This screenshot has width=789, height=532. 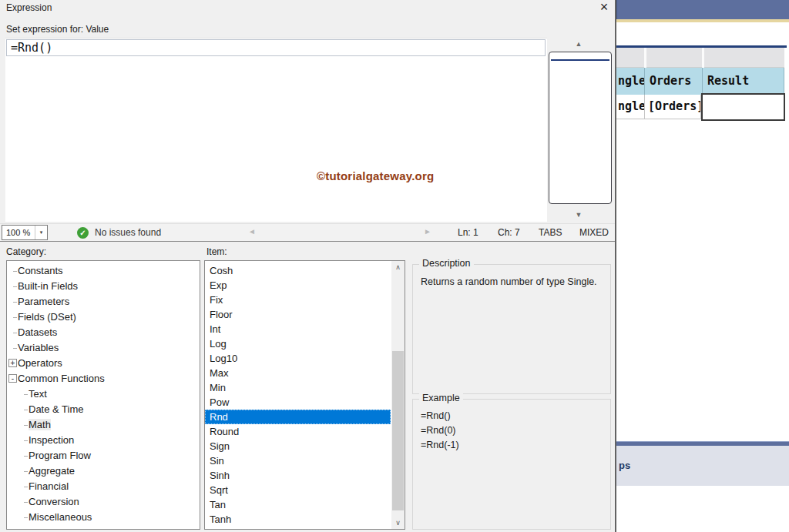 I want to click on category-item-datasets: Datasets, so click(x=103, y=333).